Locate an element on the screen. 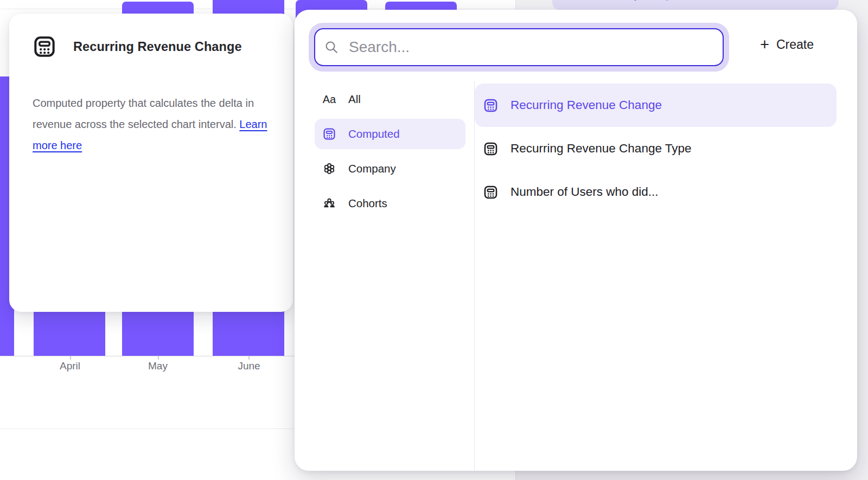 The height and width of the screenshot is (480, 868). clipped-property-pill is located at coordinates (695, 5).